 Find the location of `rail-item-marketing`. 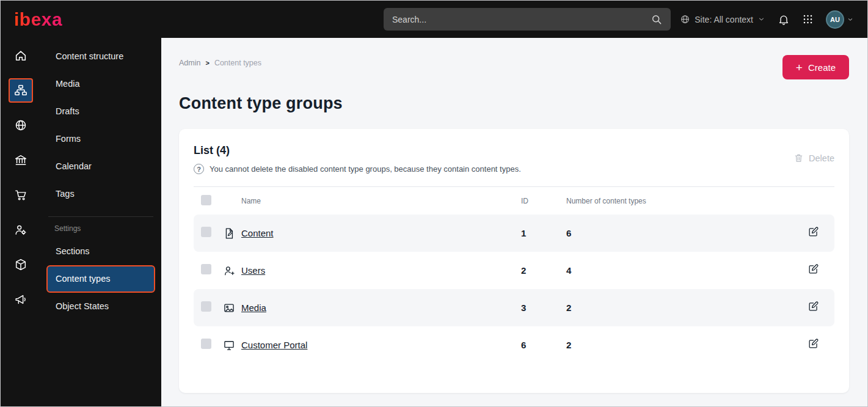

rail-item-marketing is located at coordinates (21, 299).